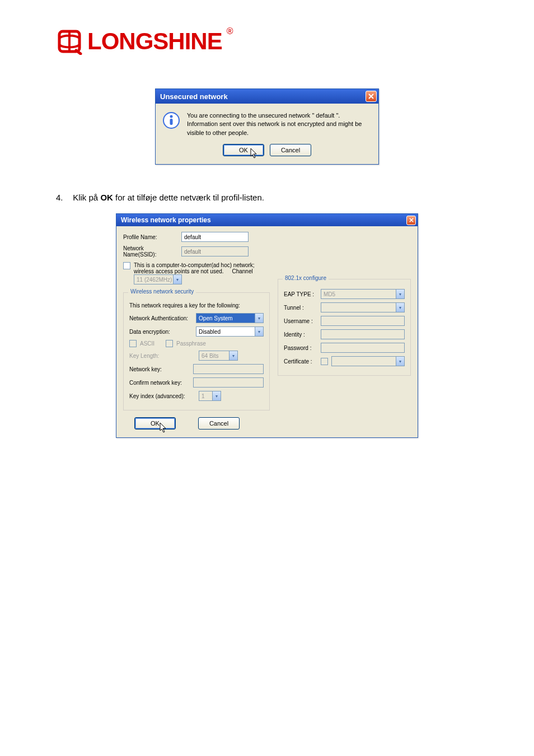 The width and height of the screenshot is (534, 756). What do you see at coordinates (363, 321) in the screenshot?
I see `username-input` at bounding box center [363, 321].